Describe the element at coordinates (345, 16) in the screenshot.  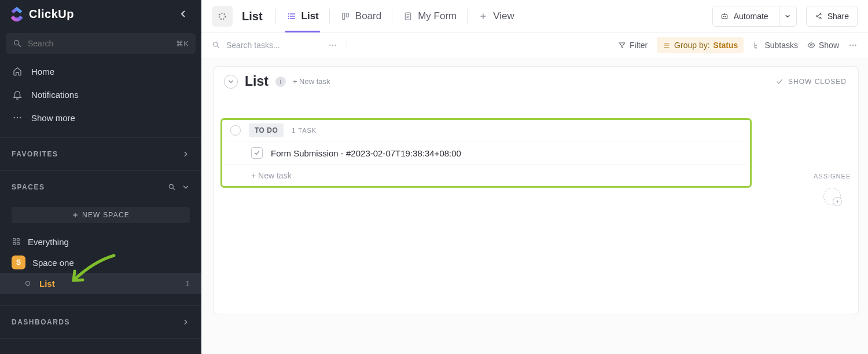
I see `board-view-icon` at that location.